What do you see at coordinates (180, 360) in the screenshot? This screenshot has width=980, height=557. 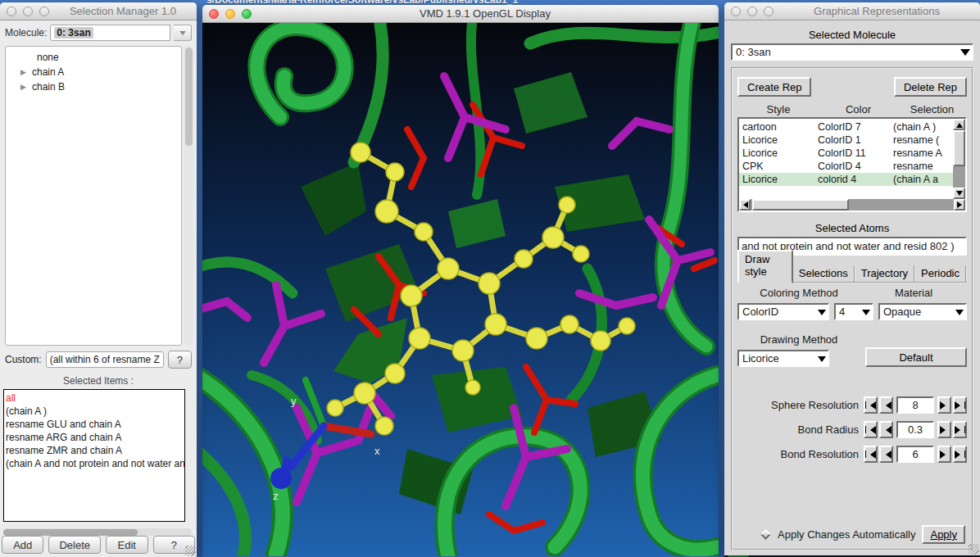 I see `custom-help-button: ?` at bounding box center [180, 360].